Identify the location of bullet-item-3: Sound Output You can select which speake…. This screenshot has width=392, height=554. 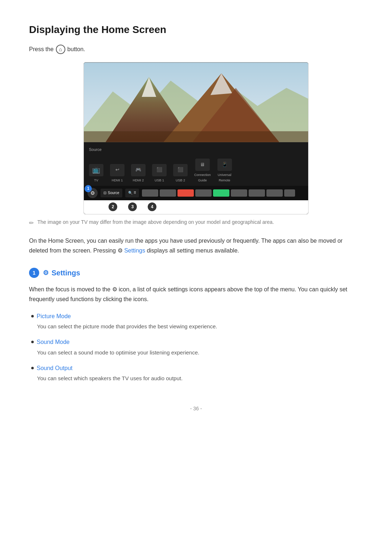
(196, 373).